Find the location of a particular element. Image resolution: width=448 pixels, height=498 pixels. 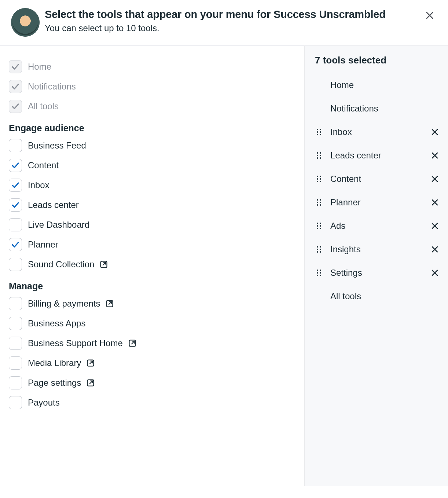

tool-item-planner: Planner is located at coordinates (152, 245).